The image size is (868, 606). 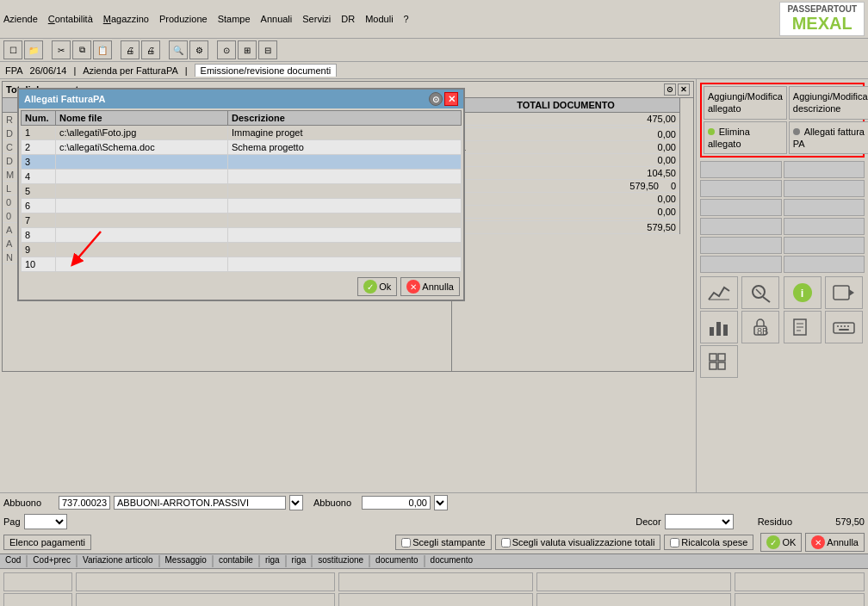 What do you see at coordinates (46, 522) in the screenshot?
I see `pag-dropdown` at bounding box center [46, 522].